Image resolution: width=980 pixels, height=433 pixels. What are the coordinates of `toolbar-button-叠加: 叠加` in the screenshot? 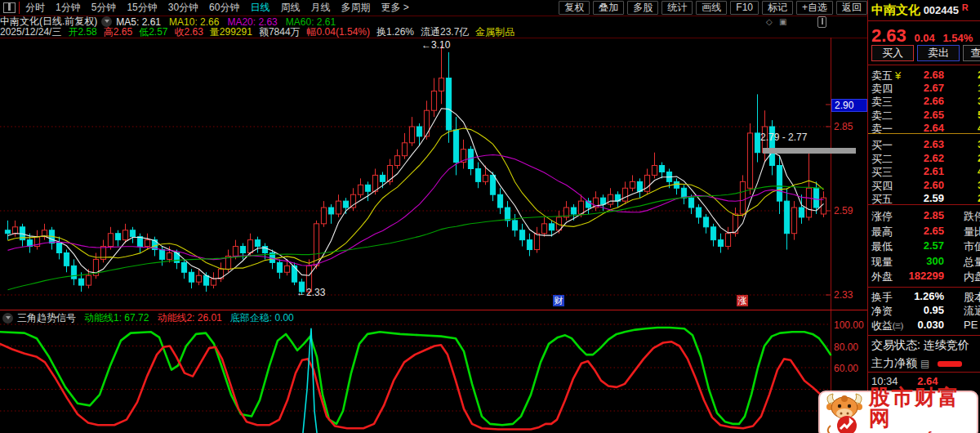 It's located at (608, 8).